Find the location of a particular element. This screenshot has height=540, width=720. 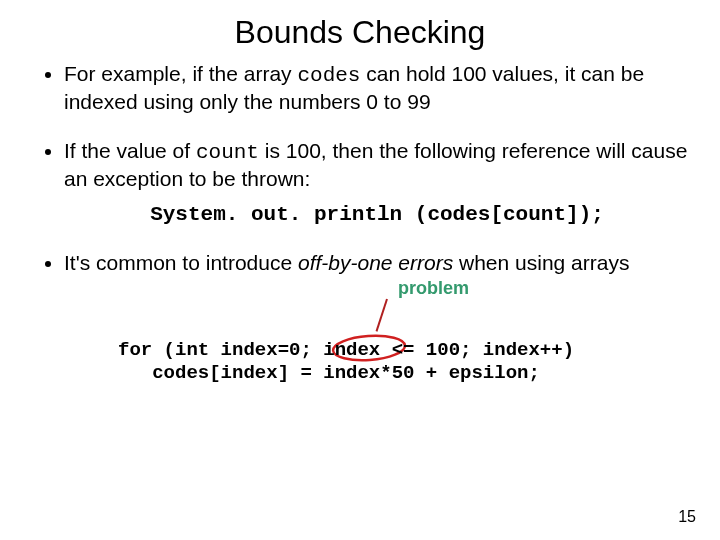

bullet-3-text-b: when using arrays is located at coordinates (541, 262).